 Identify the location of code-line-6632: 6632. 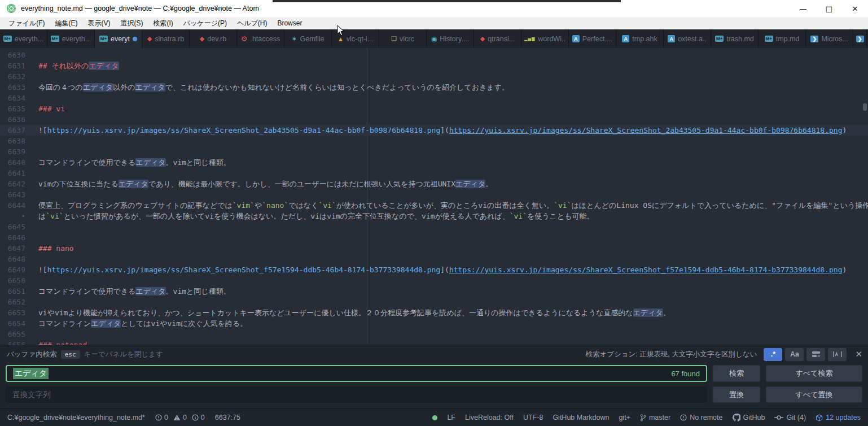
(434, 77).